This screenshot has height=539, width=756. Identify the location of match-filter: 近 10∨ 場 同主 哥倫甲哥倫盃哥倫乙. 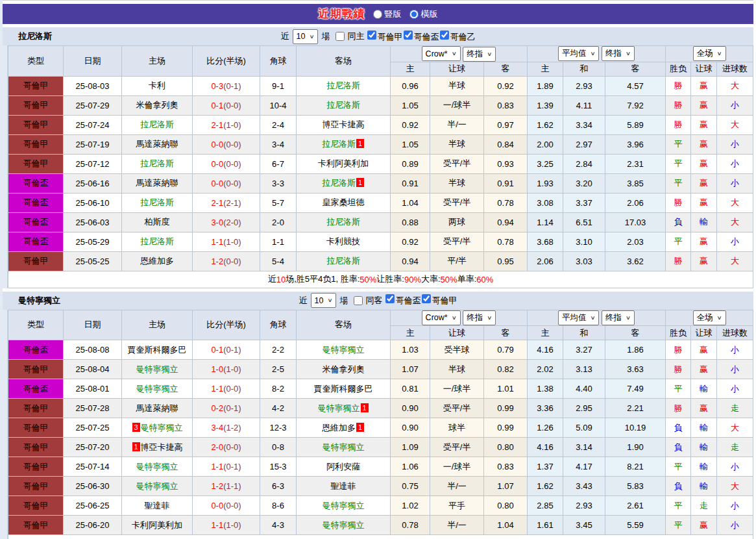
(378, 36).